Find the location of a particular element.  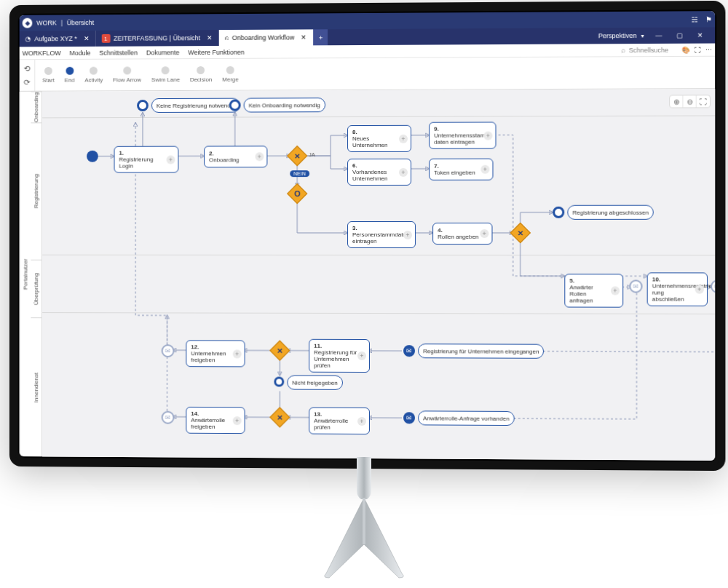

task-12-unternehmen-freigeben: 12.Unternehmen freigeben+ is located at coordinates (215, 354).